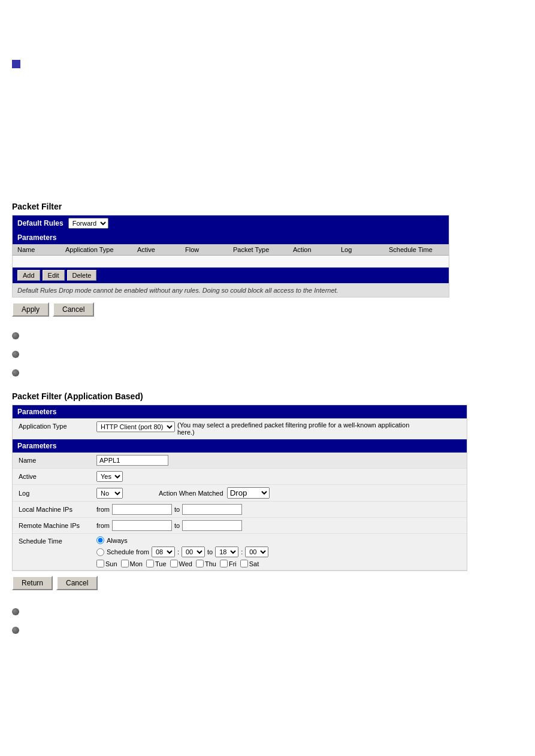 Image resolution: width=535 pixels, height=756 pixels. What do you see at coordinates (240, 552) in the screenshot?
I see `schedule-time-row: Schedule Time Always Schedule from 08000…` at bounding box center [240, 552].